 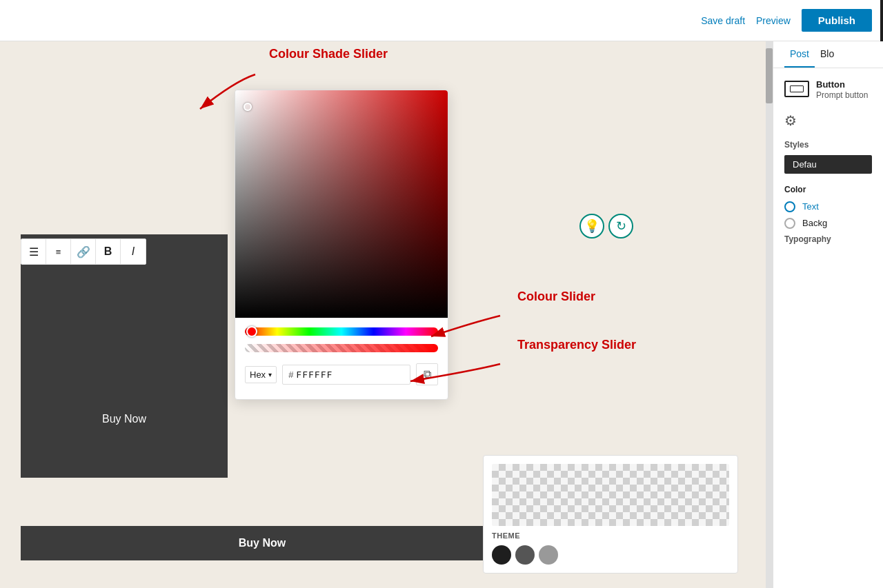 What do you see at coordinates (341, 204) in the screenshot?
I see `colour-gradient-picker` at bounding box center [341, 204].